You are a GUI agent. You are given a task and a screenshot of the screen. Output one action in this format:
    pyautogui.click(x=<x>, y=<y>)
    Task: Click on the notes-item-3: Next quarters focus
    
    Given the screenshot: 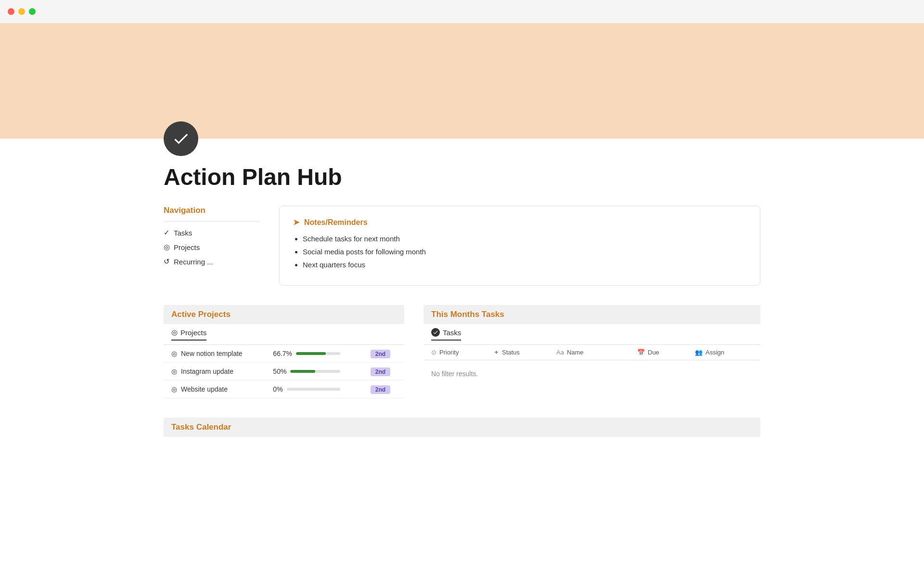 What is the action you would take?
    pyautogui.click(x=525, y=265)
    